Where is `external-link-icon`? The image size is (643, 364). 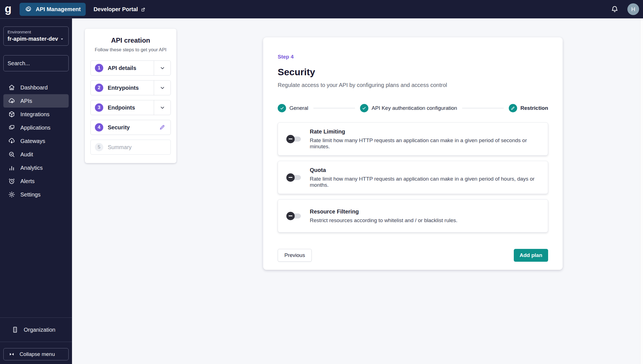
external-link-icon is located at coordinates (143, 9).